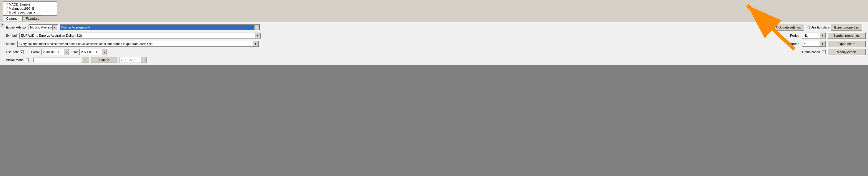 This screenshot has width=868, height=176. Describe the element at coordinates (133, 60) in the screenshot. I see `skip-to-date-field: 2021.02.21 ▼` at that location.